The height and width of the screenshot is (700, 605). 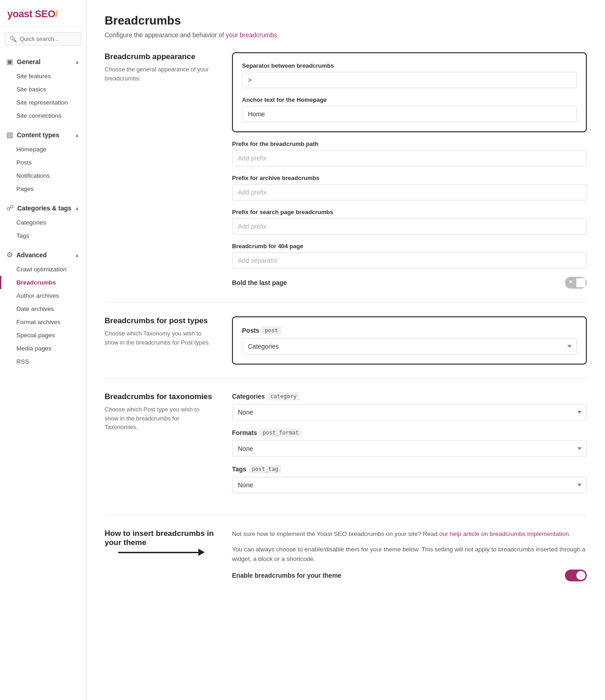 What do you see at coordinates (43, 89) in the screenshot?
I see `nav-item-site-basics: Site basics` at bounding box center [43, 89].